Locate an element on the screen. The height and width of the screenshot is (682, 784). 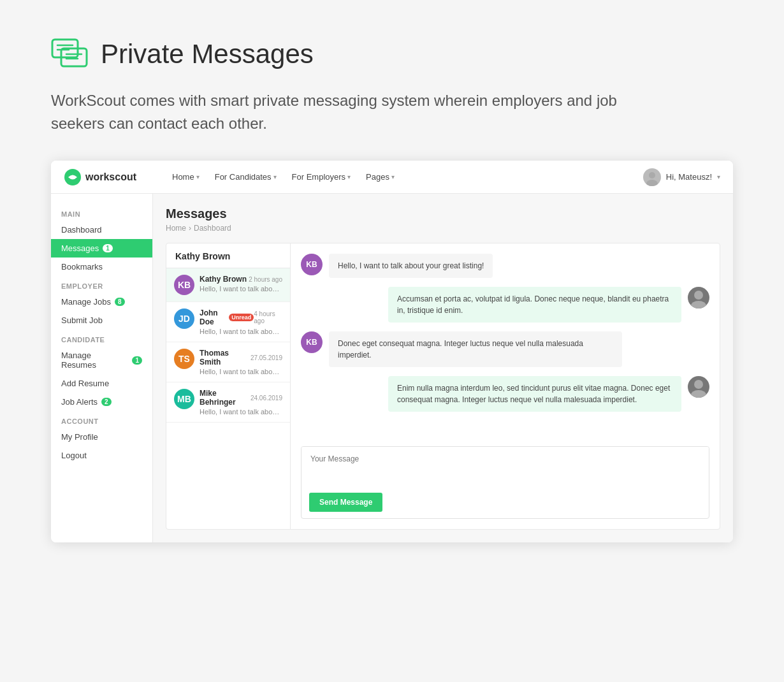
sidebar-item-bookmarks: Bookmarks is located at coordinates (102, 266).